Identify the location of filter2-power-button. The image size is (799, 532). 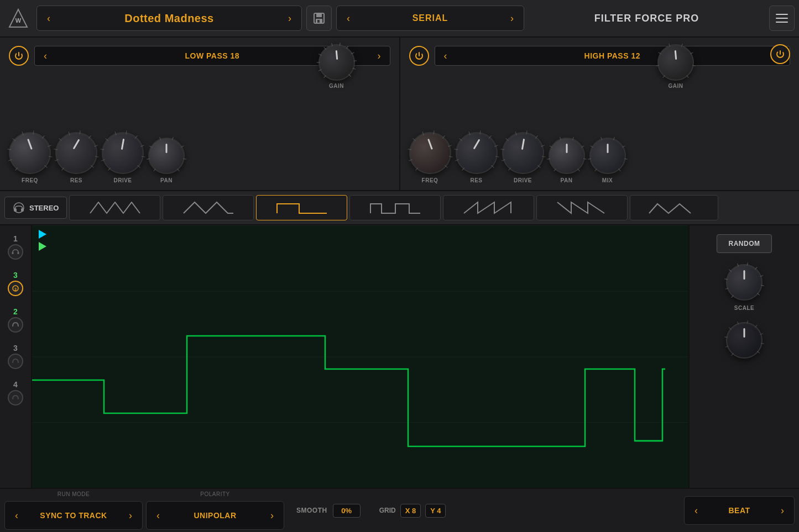
(419, 56).